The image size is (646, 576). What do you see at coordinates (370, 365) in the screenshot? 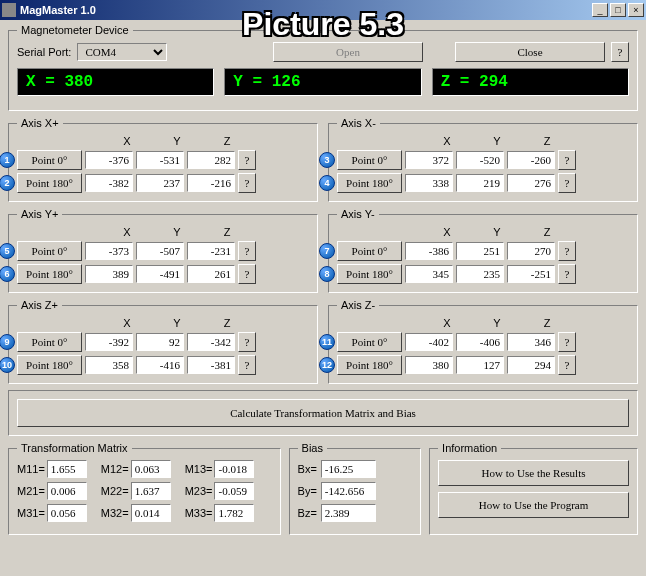
I see `point-zm-p180-button: Point 180°` at bounding box center [370, 365].